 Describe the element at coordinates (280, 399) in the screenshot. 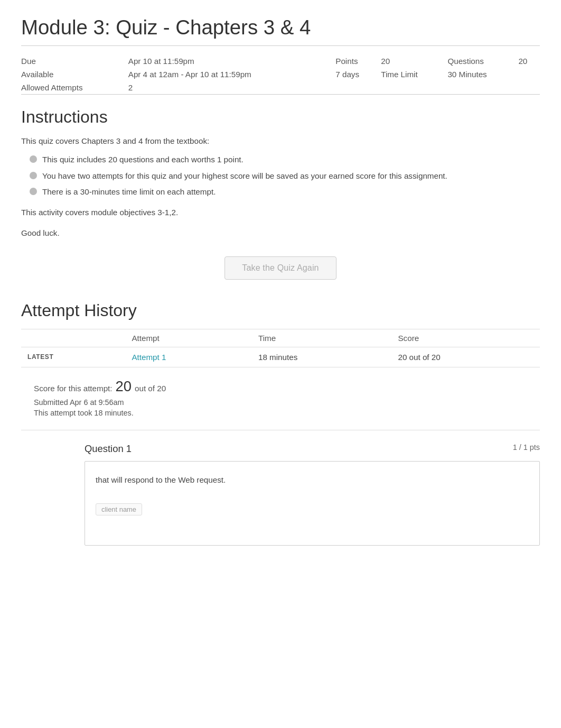

I see `attempt-details: Score for this attempt: 20 out of 20 Sub…` at that location.